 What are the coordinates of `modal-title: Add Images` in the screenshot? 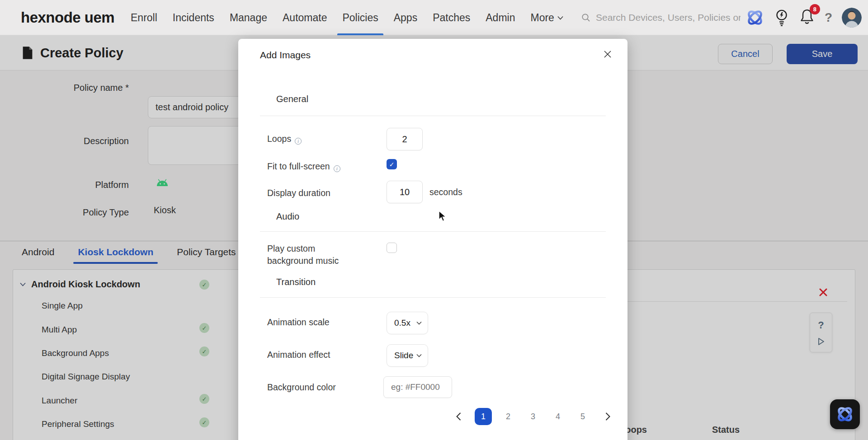 It's located at (285, 55).